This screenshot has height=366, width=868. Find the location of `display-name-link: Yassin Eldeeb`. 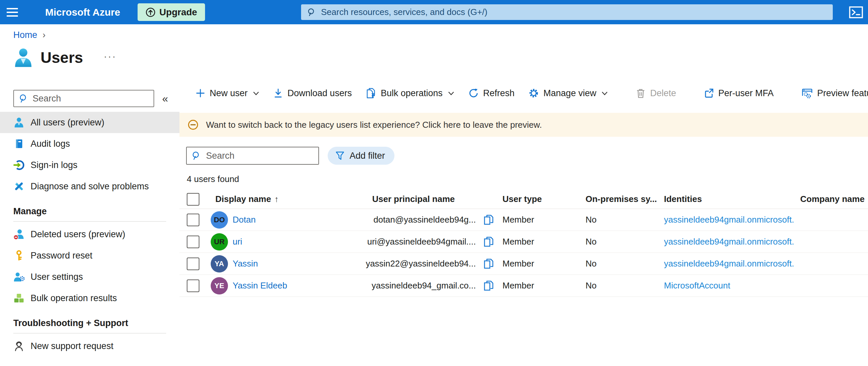

display-name-link: Yassin Eldeeb is located at coordinates (260, 286).